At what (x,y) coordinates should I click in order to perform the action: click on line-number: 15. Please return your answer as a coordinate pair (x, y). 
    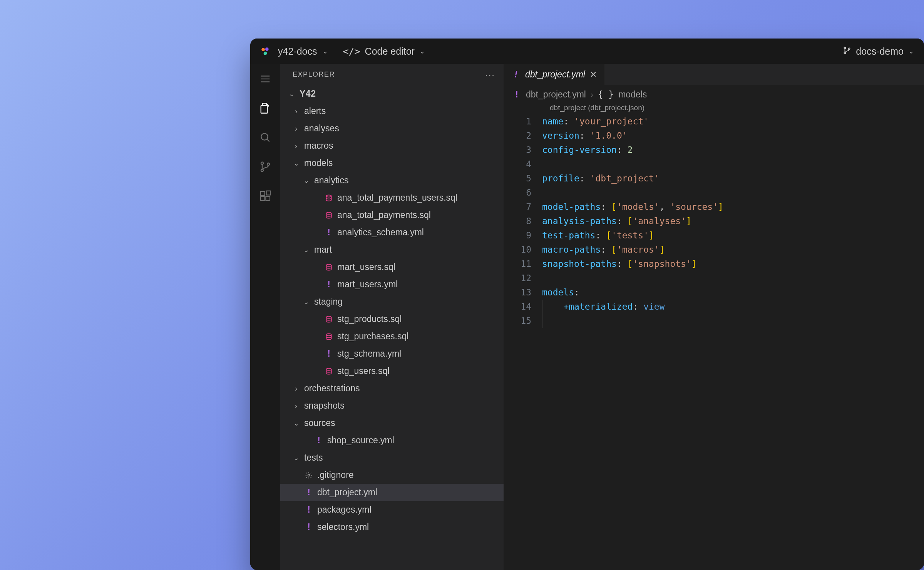
    Looking at the image, I should click on (523, 321).